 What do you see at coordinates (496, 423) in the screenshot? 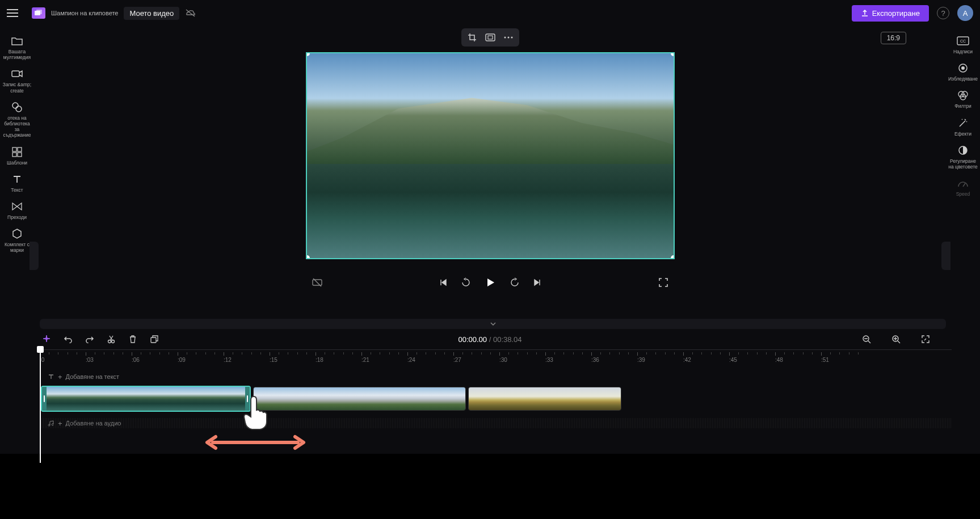
I see `audio-waveform` at bounding box center [496, 423].